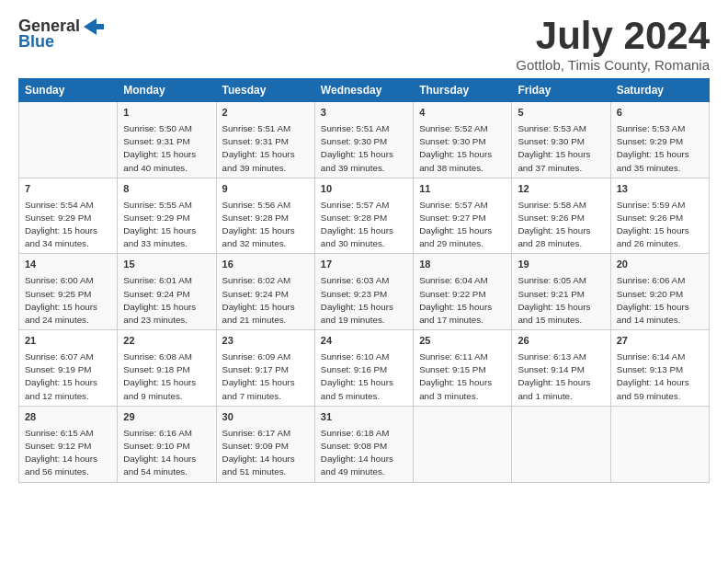  I want to click on cell-w1-d1: 1Sunrise: 5:50 AM Sunset: 9:31 PM Daylig…, so click(167, 140).